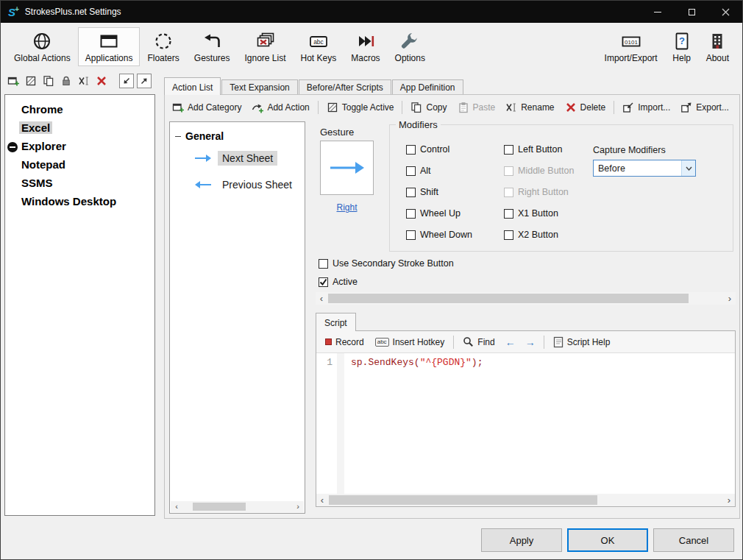 Image resolution: width=743 pixels, height=560 pixels. Describe the element at coordinates (477, 107) in the screenshot. I see `paste-button: Paste` at that location.